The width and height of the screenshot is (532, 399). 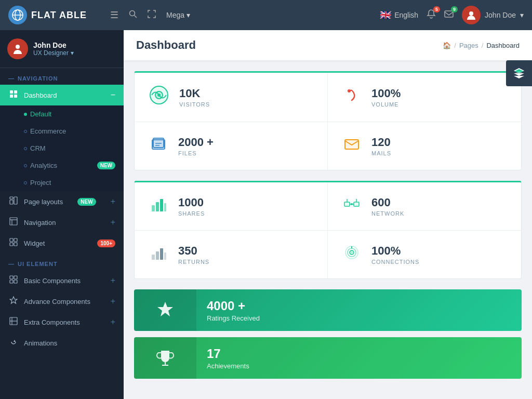 I want to click on widget-icon, so click(x=14, y=243).